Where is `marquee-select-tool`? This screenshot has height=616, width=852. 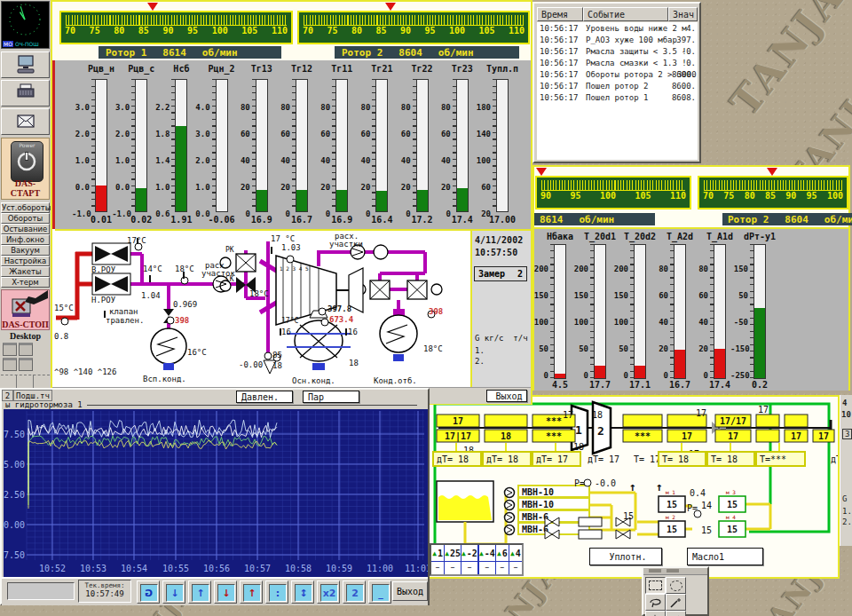 marquee-select-tool is located at coordinates (655, 586).